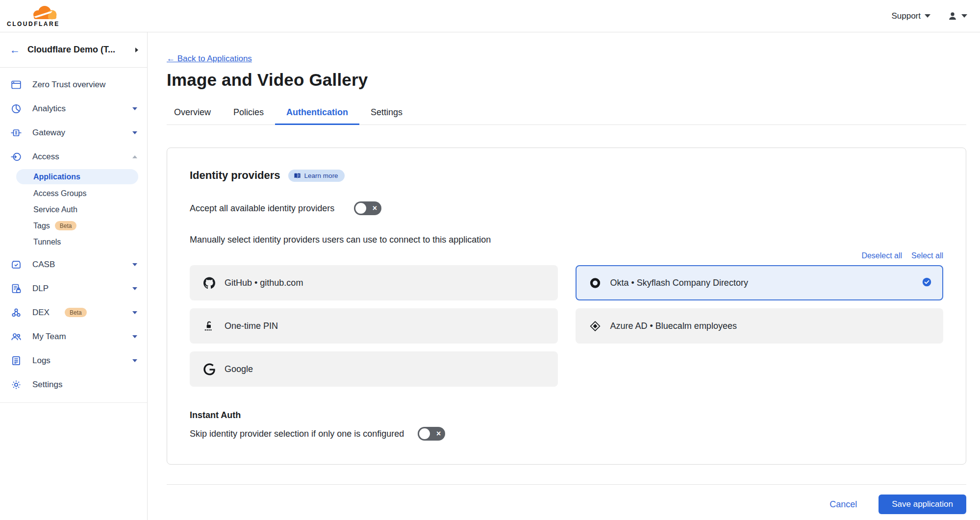  Describe the element at coordinates (374, 283) in the screenshot. I see `idp-tile-github: GitHub • github.com` at that location.